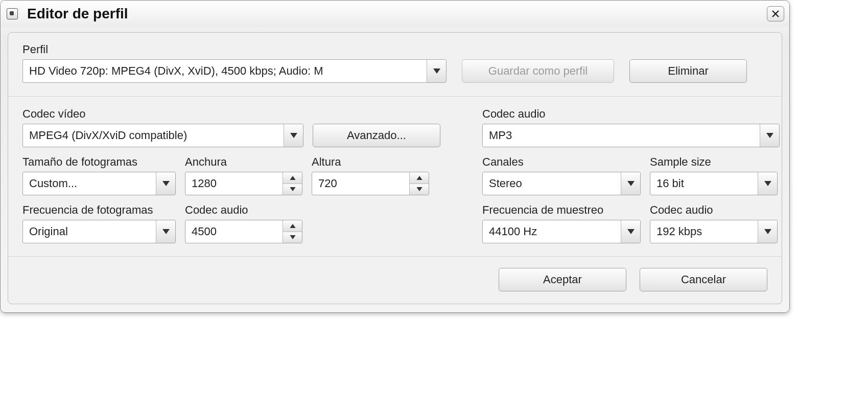 The width and height of the screenshot is (868, 409). Describe the element at coordinates (630, 232) in the screenshot. I see `sample-rate-dropdown-button` at that location.